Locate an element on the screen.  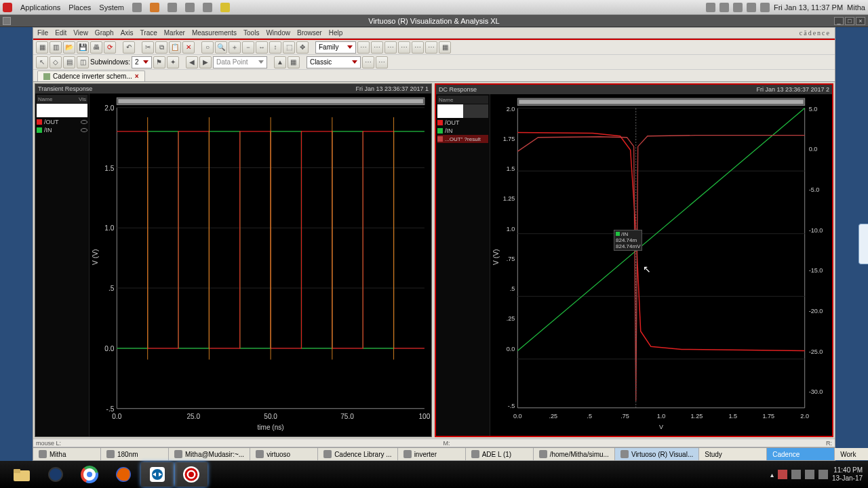
copy-button: ⧉ is located at coordinates (161, 47).